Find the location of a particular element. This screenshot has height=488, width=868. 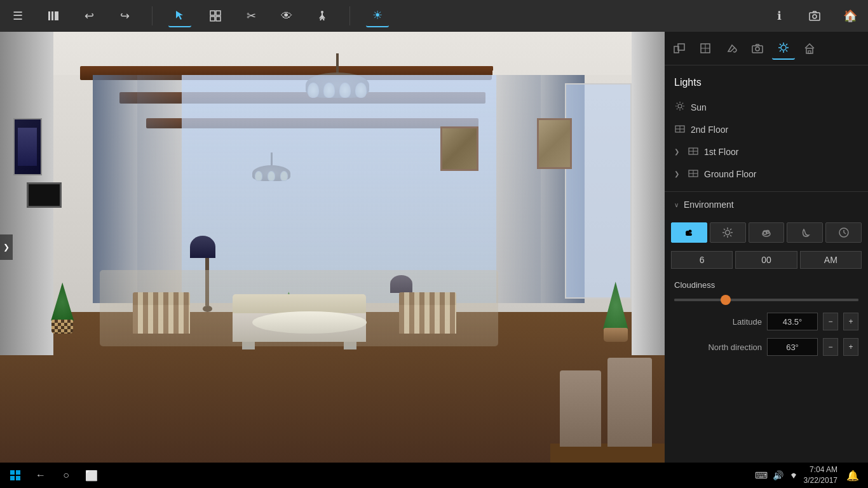

dining-table-area is located at coordinates (601, 405).